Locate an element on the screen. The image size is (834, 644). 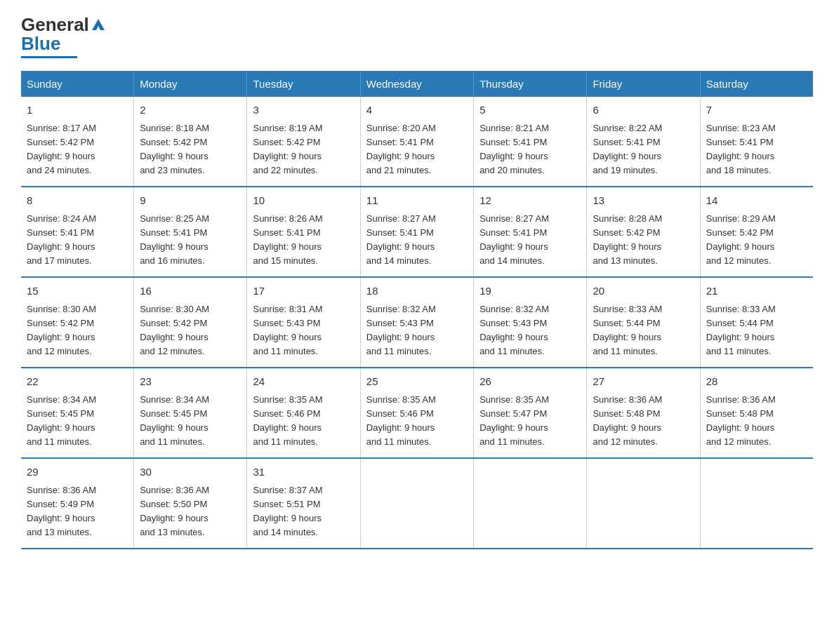
calendar-cell: 17Sunrise: 8:31 AMSunset: 5:43 PMDayligh… is located at coordinates (303, 323).